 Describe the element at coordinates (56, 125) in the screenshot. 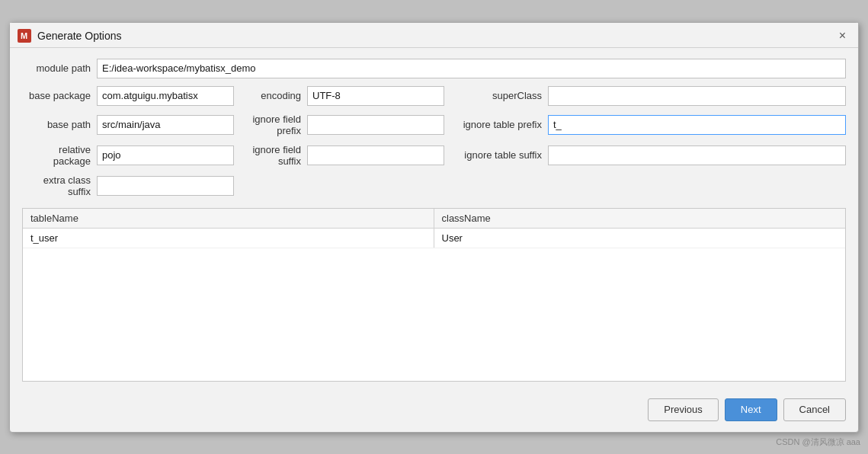

I see `base-path-label: base path` at that location.